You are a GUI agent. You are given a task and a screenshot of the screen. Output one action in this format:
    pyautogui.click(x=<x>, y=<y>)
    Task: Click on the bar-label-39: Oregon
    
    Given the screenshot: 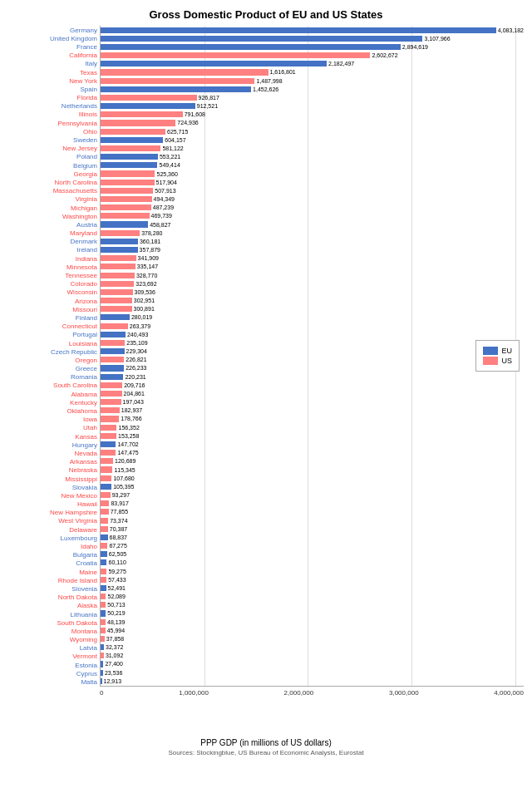 What is the action you would take?
    pyautogui.click(x=86, y=361)
    